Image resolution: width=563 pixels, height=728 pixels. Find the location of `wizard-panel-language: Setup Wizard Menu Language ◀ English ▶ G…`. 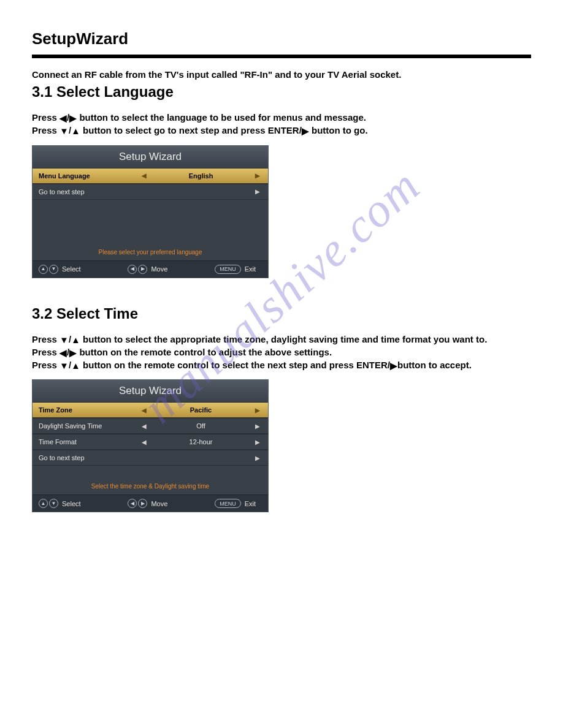

wizard-panel-language: Setup Wizard Menu Language ◀ English ▶ G… is located at coordinates (150, 212).